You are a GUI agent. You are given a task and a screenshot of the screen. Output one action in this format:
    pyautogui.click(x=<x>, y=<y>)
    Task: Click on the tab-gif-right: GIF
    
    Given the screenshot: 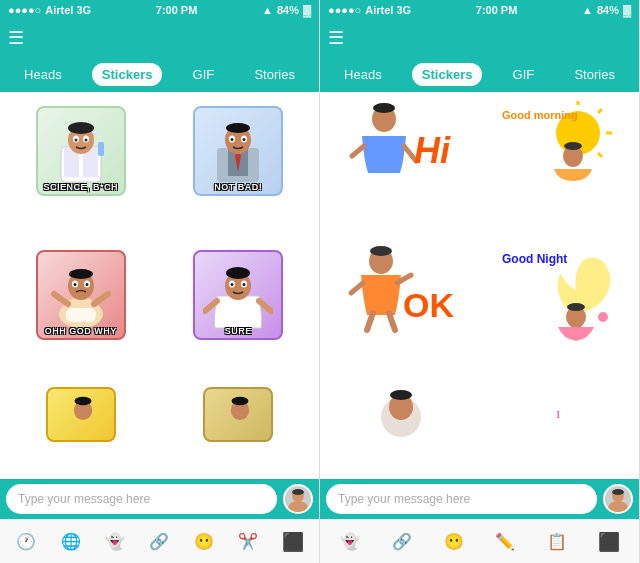 What is the action you would take?
    pyautogui.click(x=524, y=74)
    